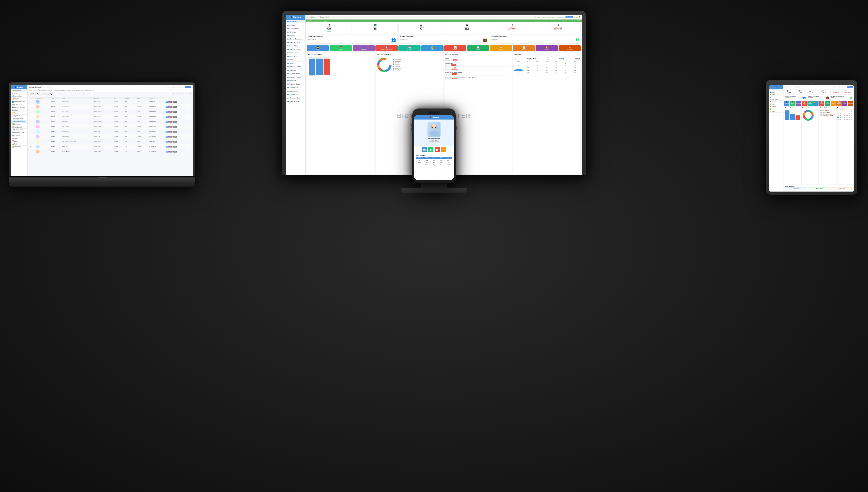 This screenshot has width=868, height=492. I want to click on t-qa-hostel: 🏠 Hostel, so click(834, 103).